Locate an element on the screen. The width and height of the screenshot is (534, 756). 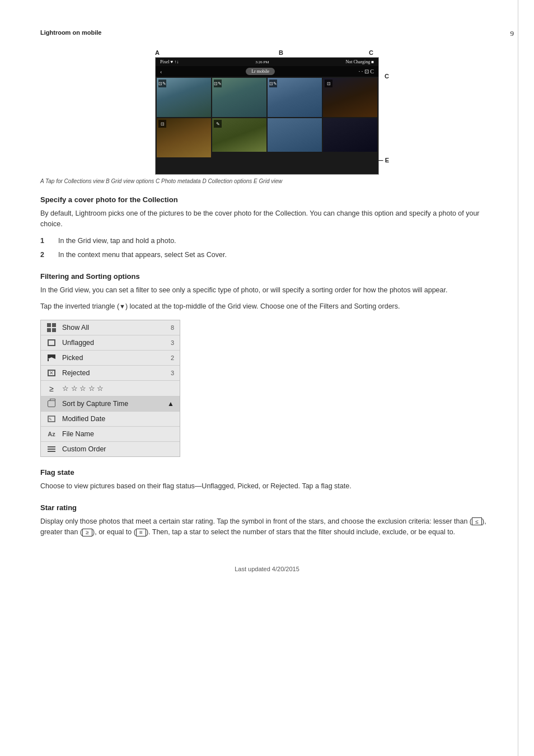
step-2-num: 2 is located at coordinates (45, 255).